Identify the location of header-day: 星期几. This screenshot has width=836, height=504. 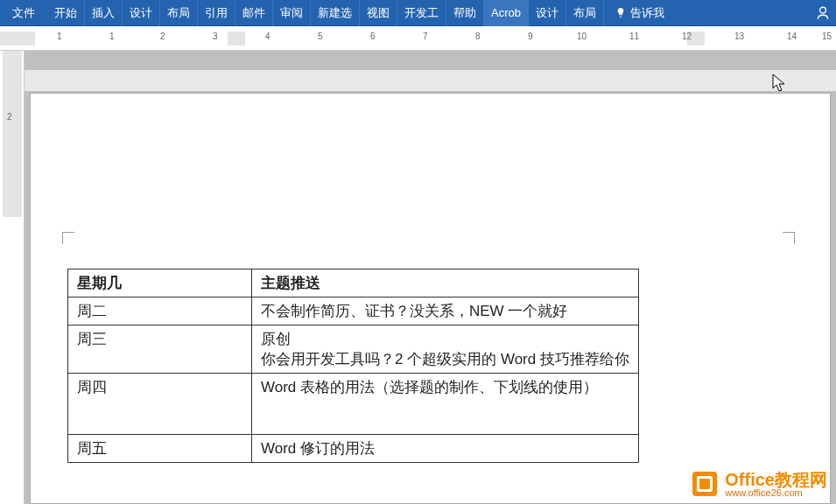
(160, 284).